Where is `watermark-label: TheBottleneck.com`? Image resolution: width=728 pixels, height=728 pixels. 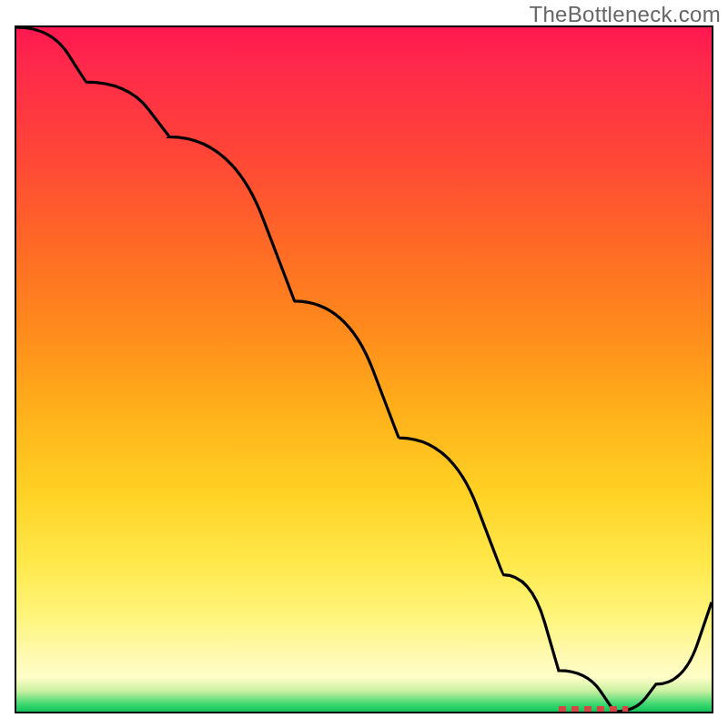 watermark-label: TheBottleneck.com is located at coordinates (624, 15).